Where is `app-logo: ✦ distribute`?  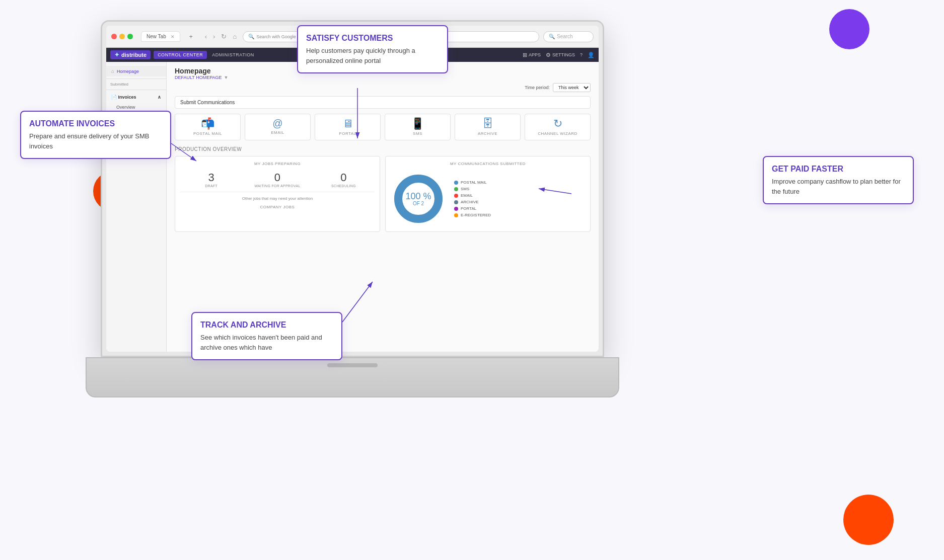 app-logo: ✦ distribute is located at coordinates (130, 55).